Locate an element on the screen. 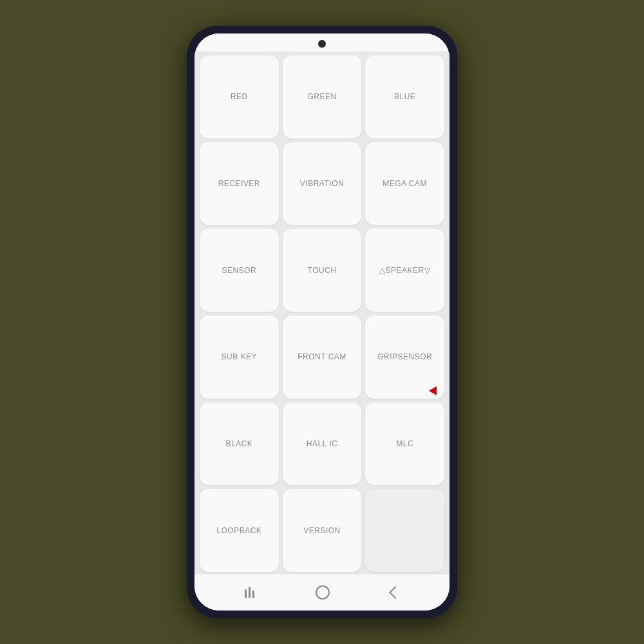  grid-cell-black: BLACK is located at coordinates (240, 444).